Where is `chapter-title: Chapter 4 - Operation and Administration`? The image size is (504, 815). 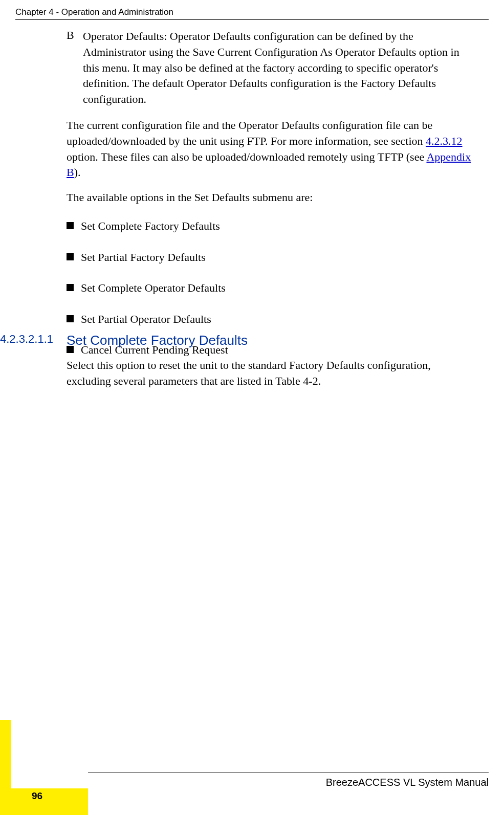 chapter-title: Chapter 4 - Operation and Administration is located at coordinates (94, 12).